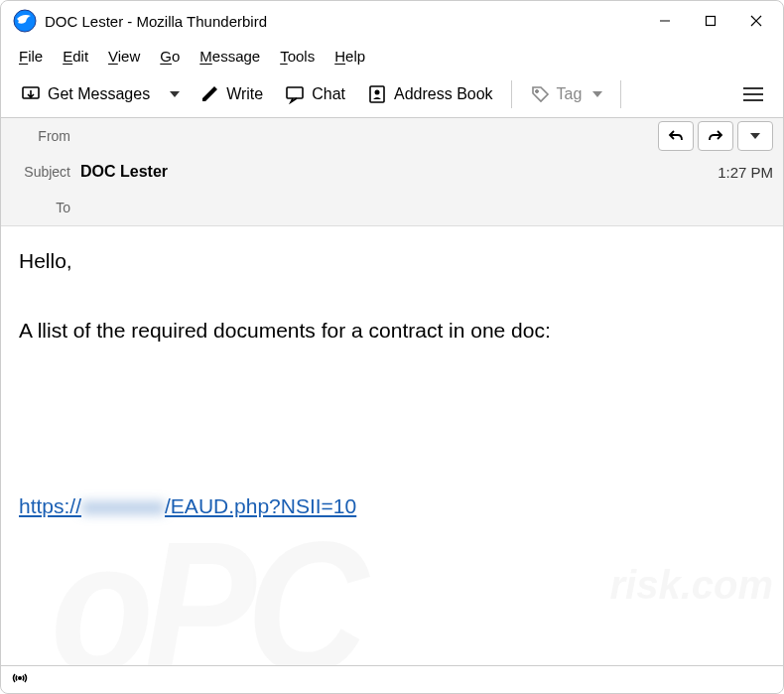 The width and height of the screenshot is (784, 694). Describe the element at coordinates (665, 21) in the screenshot. I see `minimize-button` at that location.